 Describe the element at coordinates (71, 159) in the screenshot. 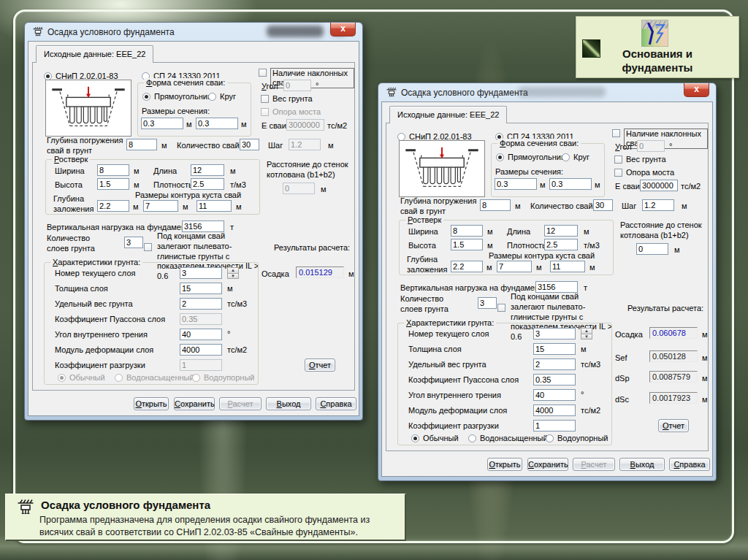

I see `group-label: Ростверк` at that location.